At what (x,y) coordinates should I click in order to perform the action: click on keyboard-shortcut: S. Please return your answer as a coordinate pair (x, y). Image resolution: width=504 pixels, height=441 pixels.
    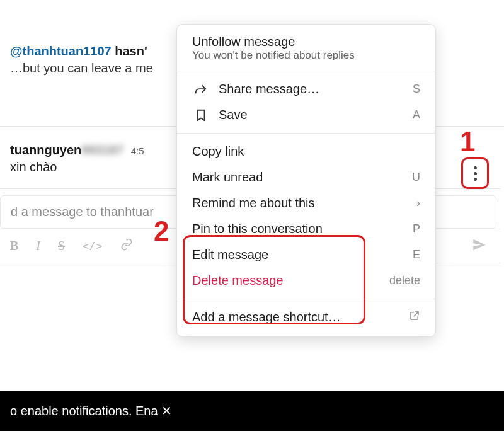
    Looking at the image, I should click on (416, 89).